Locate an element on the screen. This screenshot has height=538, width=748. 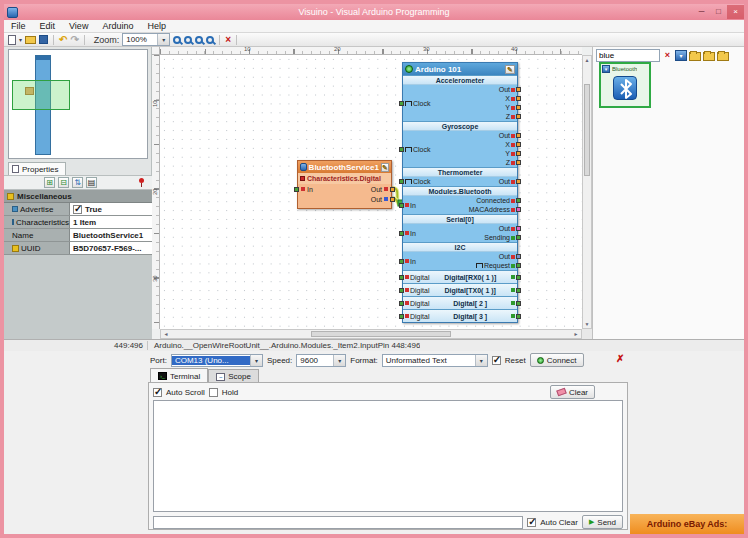
bluetooth-characteristic-row: Characteristics.Digital is located at coordinates (344, 178).